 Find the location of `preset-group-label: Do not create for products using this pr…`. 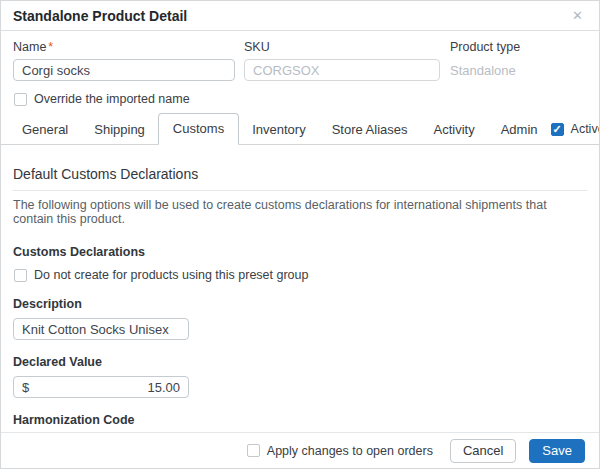

preset-group-label: Do not create for products using this pr… is located at coordinates (171, 275).